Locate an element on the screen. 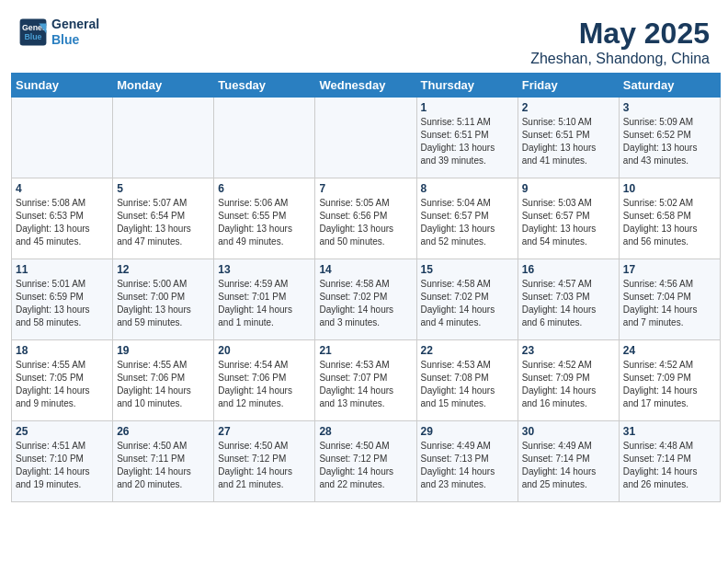 This screenshot has width=728, height=563. calendar-cell: 2Sunrise: 5:10 AM Sunset: 6:51 PM Daylig… is located at coordinates (568, 138).